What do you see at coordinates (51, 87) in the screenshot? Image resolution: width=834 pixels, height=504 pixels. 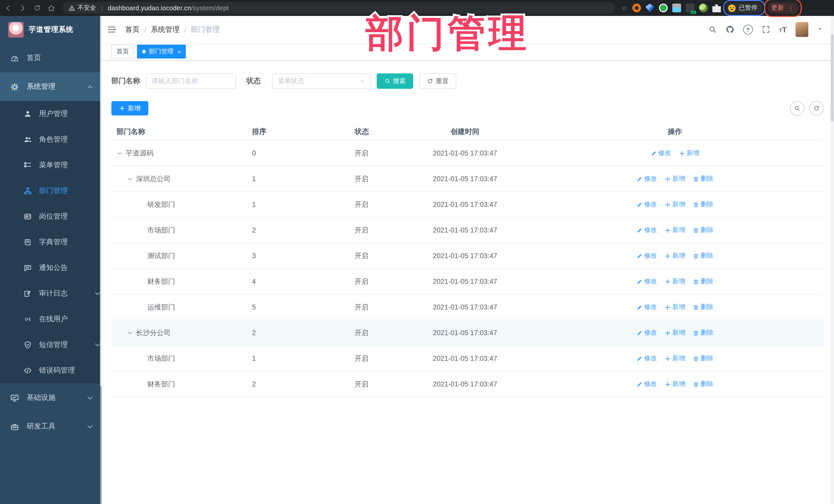 I see `sidebar-item-系统管理: 系统管理` at bounding box center [51, 87].